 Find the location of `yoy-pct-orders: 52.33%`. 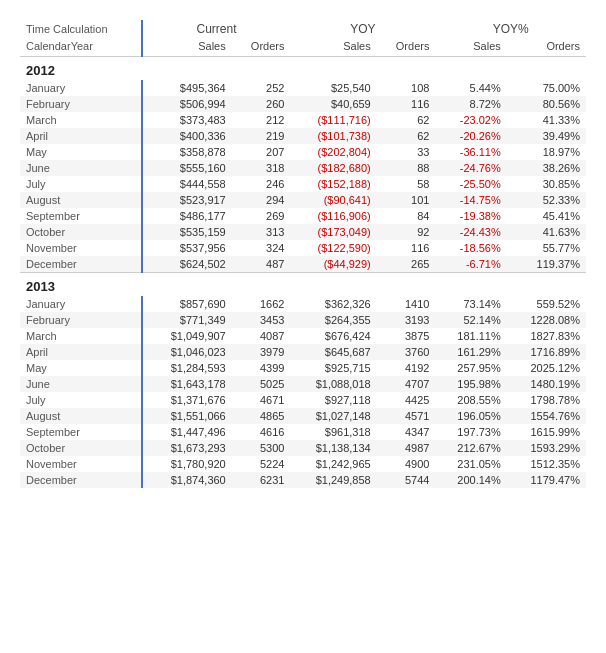

yoy-pct-orders: 52.33% is located at coordinates (546, 200).